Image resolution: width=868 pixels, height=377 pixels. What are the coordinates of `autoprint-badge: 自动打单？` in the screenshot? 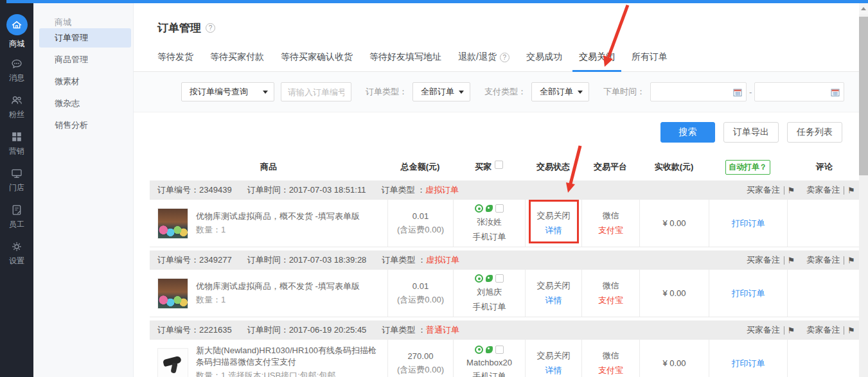 It's located at (748, 167).